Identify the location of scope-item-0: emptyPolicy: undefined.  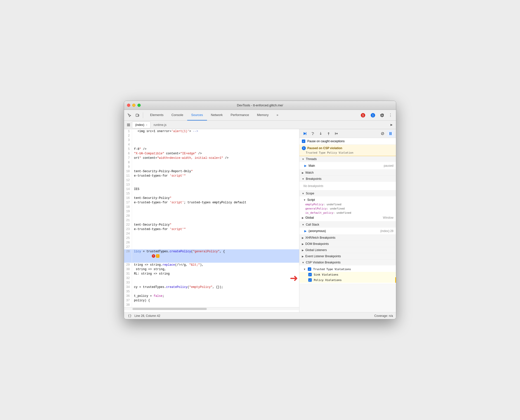
(348, 204).